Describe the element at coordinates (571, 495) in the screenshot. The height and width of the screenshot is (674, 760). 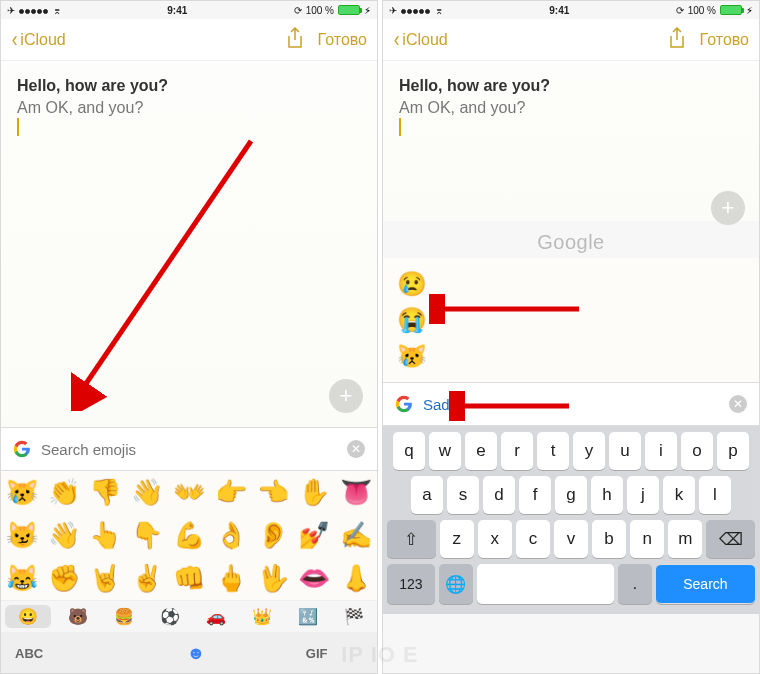
I see `key-g: g` at that location.